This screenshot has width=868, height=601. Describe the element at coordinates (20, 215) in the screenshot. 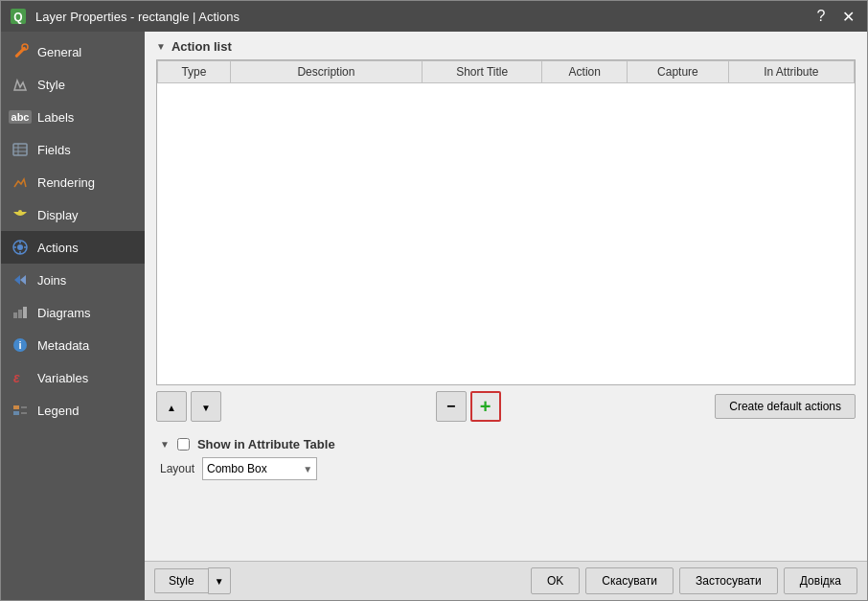

I see `display-icon` at that location.